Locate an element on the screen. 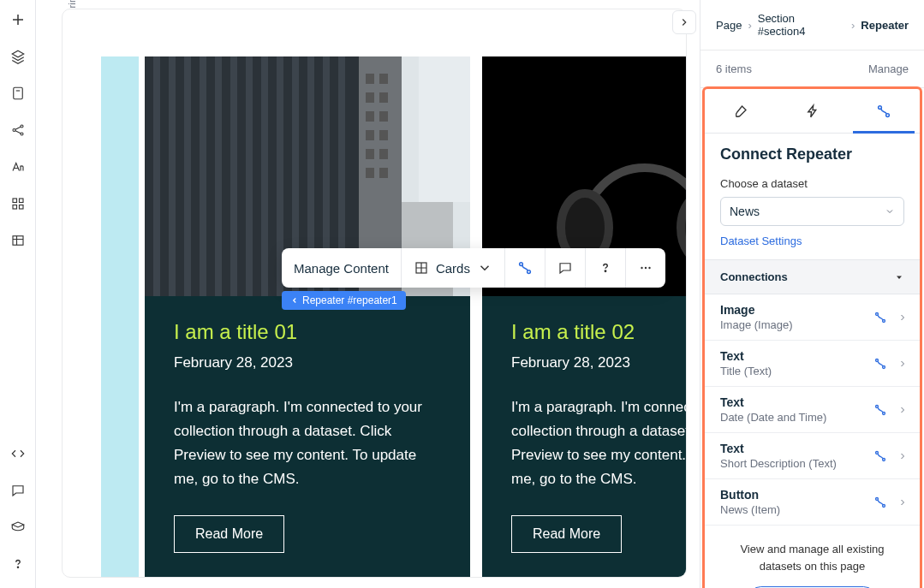  breadcrumb-section: Section #section4 is located at coordinates (802, 25).